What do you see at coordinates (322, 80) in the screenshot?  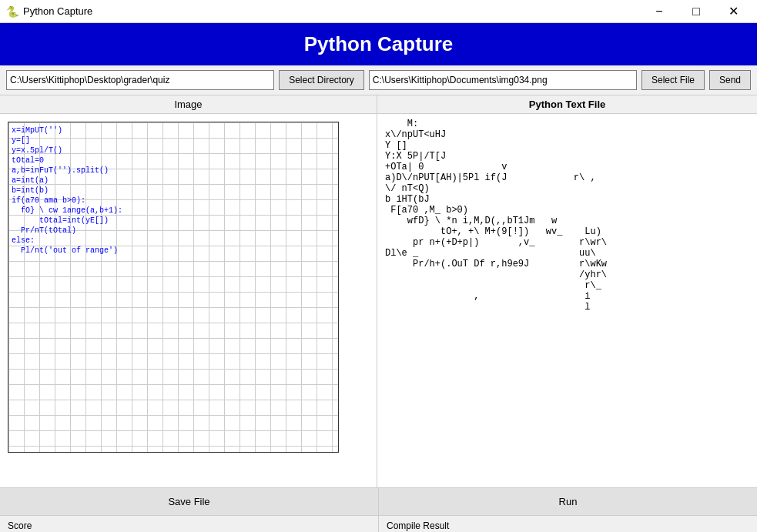 I see `select-directory-button: Select Directory` at bounding box center [322, 80].